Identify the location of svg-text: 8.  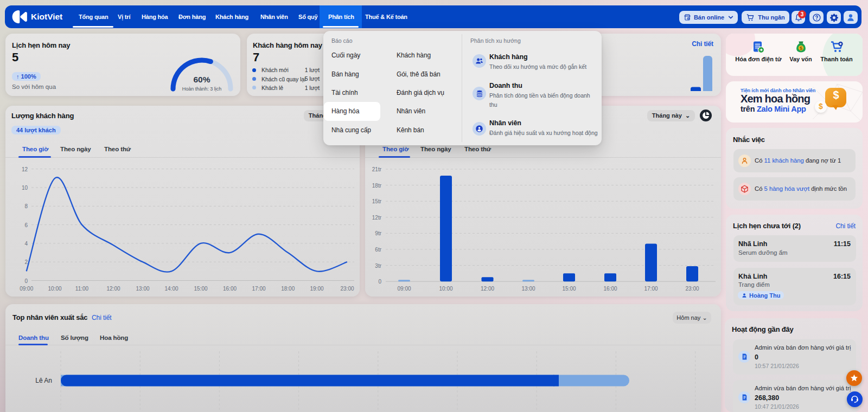
(26, 206).